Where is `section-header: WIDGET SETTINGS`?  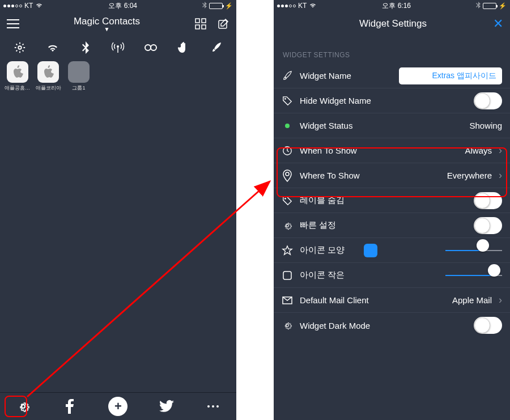 section-header: WIDGET SETTINGS is located at coordinates (392, 50).